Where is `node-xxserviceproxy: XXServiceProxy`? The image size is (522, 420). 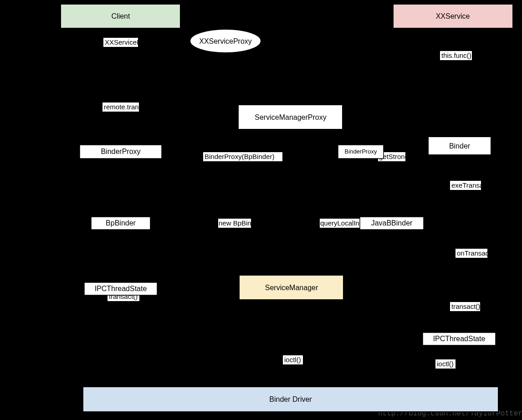 node-xxserviceproxy: XXServiceProxy is located at coordinates (225, 41).